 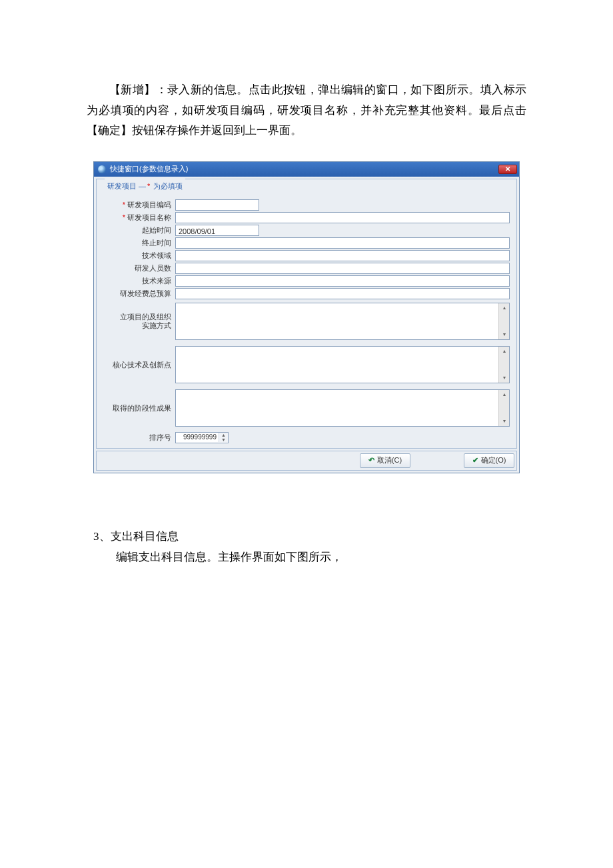 I want to click on spinner-up-icon: ▲, so click(x=224, y=435).